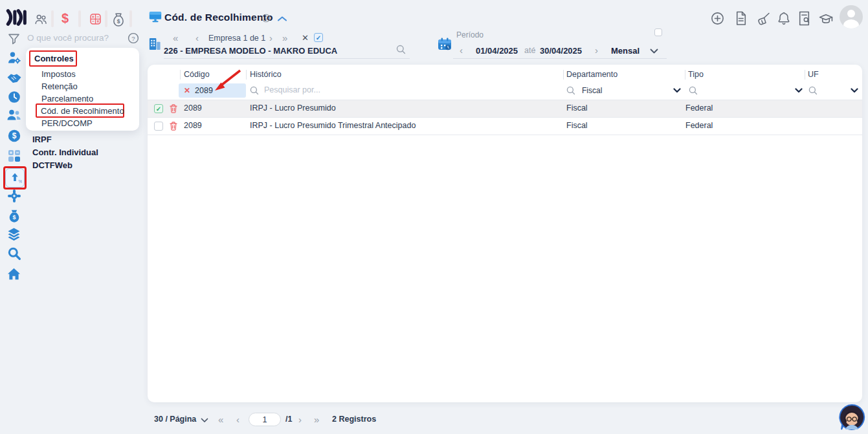 Image resolution: width=868 pixels, height=434 pixels. Describe the element at coordinates (60, 87) in the screenshot. I see `menu-item-retencao: Retenção` at that location.